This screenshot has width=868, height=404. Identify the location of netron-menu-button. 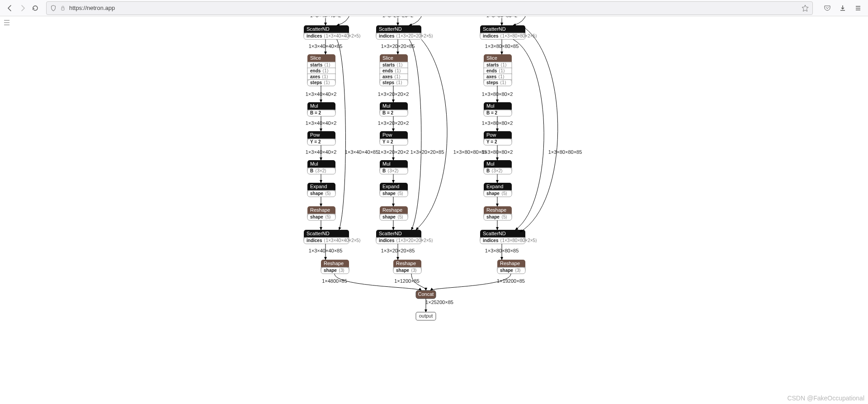
(7, 23).